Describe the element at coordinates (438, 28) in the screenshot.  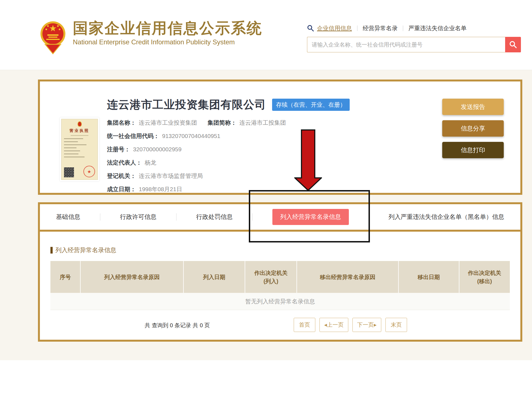
I see `nav-link-2: 严重违法失信企业名单` at that location.